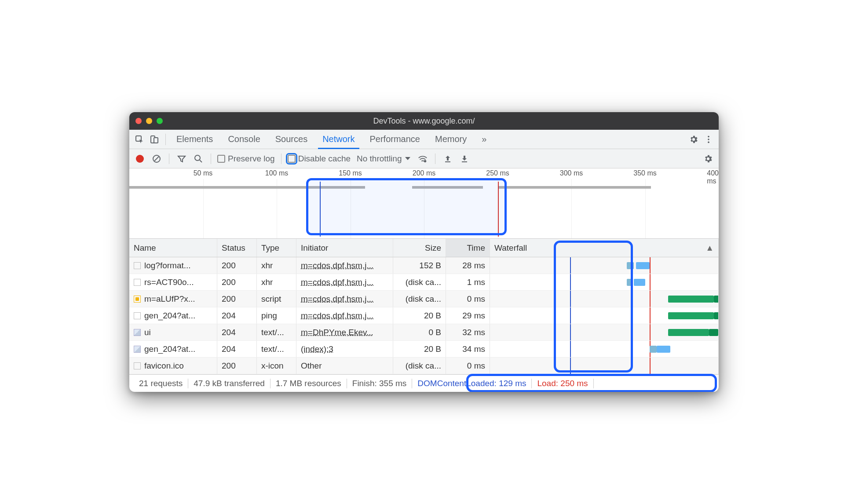  What do you see at coordinates (198, 159) in the screenshot?
I see `search-icon` at bounding box center [198, 159].